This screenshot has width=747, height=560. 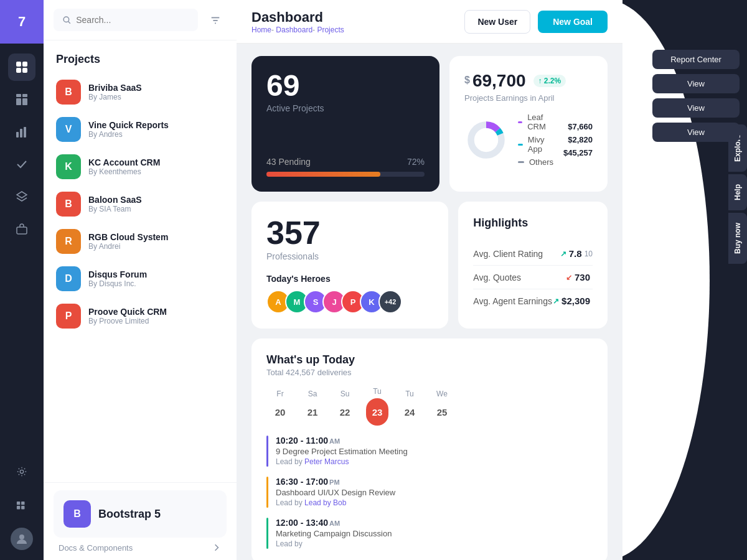 What do you see at coordinates (497, 22) in the screenshot?
I see `new-user-button: New User` at bounding box center [497, 22].